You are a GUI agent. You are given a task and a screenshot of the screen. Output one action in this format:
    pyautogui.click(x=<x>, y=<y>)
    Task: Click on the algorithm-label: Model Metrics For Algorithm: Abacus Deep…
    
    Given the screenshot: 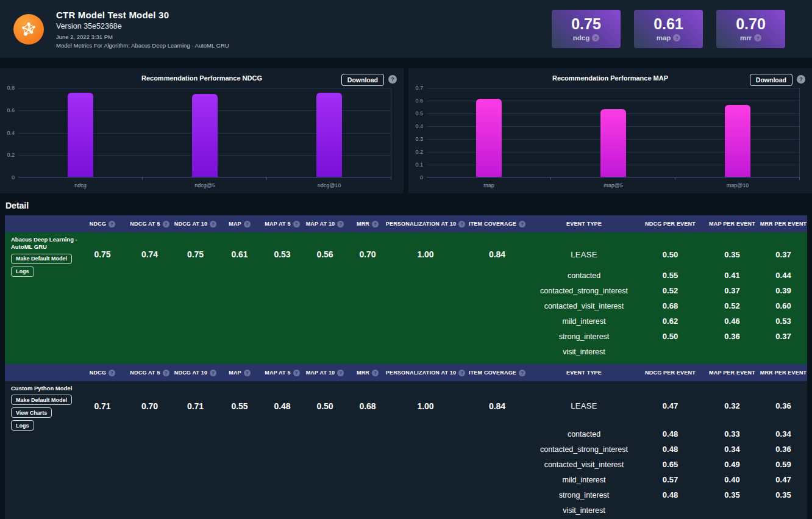 What is the action you would take?
    pyautogui.click(x=143, y=45)
    